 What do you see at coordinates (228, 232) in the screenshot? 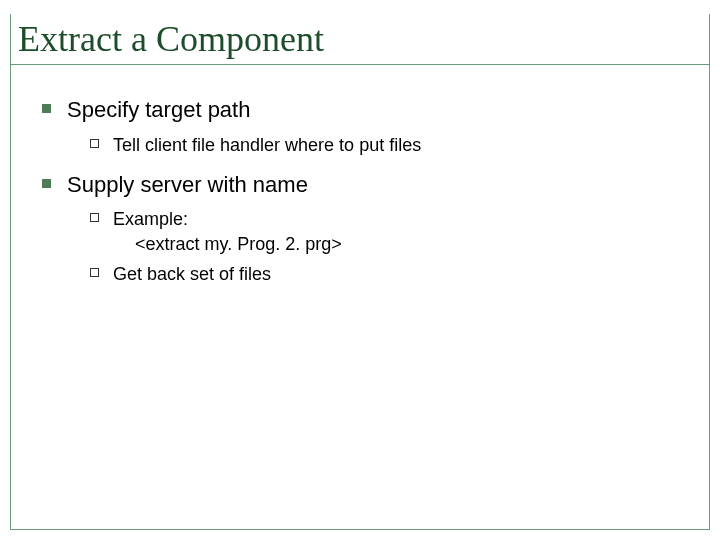
I see `bullet-l2-text: Example: <extract my. Prog. 2. prg>` at bounding box center [228, 232].